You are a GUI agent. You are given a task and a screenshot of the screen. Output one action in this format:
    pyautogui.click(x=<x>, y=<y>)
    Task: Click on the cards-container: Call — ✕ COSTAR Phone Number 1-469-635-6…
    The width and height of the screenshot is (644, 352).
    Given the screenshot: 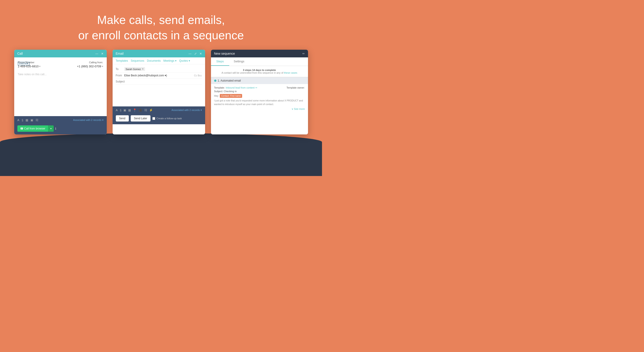 What is the action you would take?
    pyautogui.click(x=161, y=92)
    